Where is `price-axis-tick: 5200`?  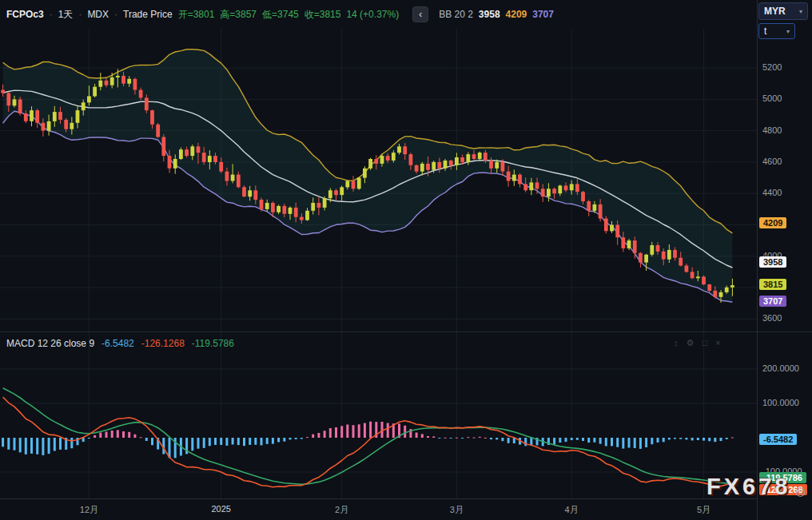
price-axis-tick: 5200 is located at coordinates (772, 67).